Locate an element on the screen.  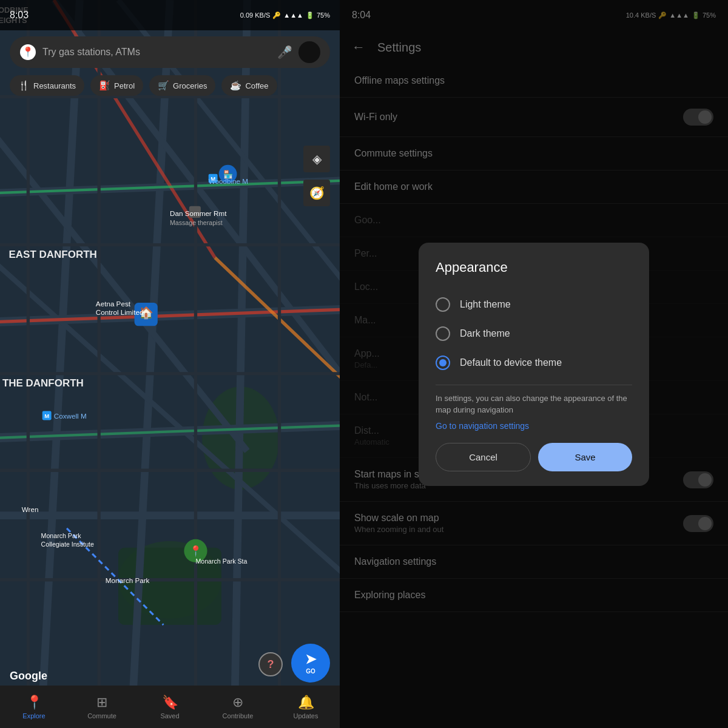
layers-button: ◈ is located at coordinates (317, 159).